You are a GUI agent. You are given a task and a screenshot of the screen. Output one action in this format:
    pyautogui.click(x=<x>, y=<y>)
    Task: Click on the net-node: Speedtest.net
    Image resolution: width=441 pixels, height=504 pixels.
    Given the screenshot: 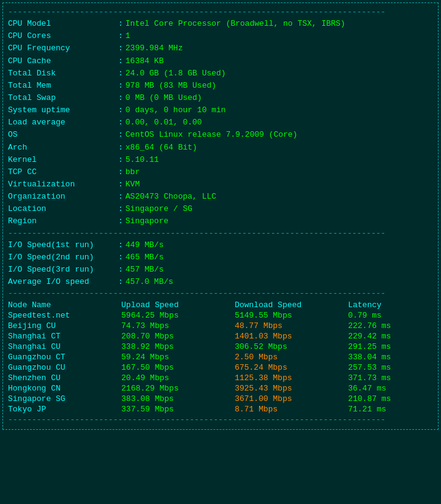 What is the action you would take?
    pyautogui.click(x=65, y=315)
    